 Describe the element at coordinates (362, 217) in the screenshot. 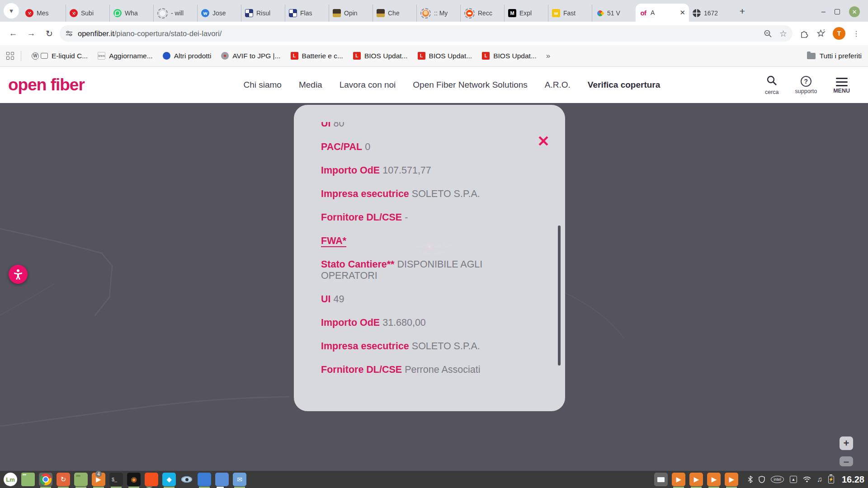

I see `modal-row-label: Fornitore DL/CSE` at that location.